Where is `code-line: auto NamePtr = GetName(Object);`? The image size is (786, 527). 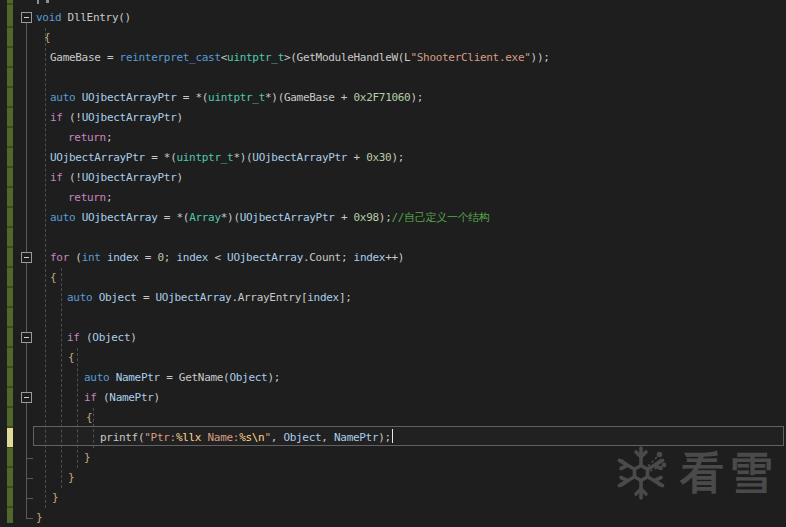
code-line: auto NamePtr = GetName(Object); is located at coordinates (393, 378).